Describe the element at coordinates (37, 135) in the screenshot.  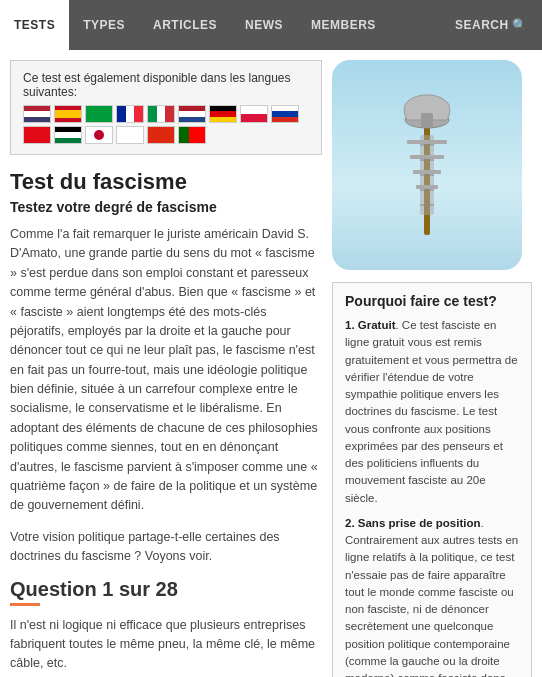
I see `flag-tr` at that location.